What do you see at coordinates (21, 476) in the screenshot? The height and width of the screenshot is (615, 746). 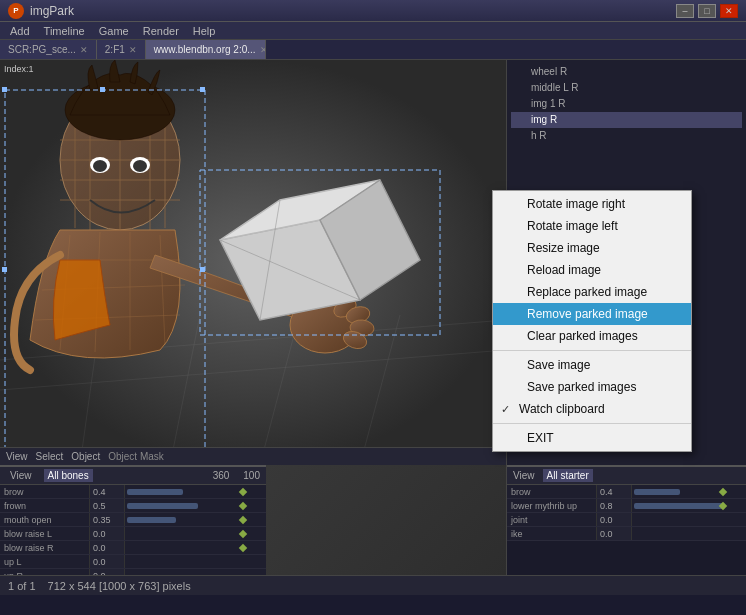 I see `anim-view-btn: View` at bounding box center [21, 476].